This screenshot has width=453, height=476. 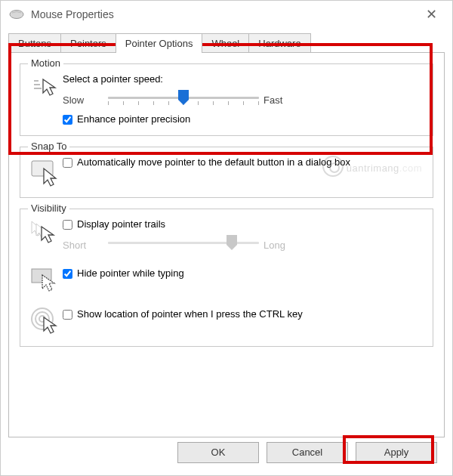 I want to click on ok-button: OK, so click(x=218, y=453).